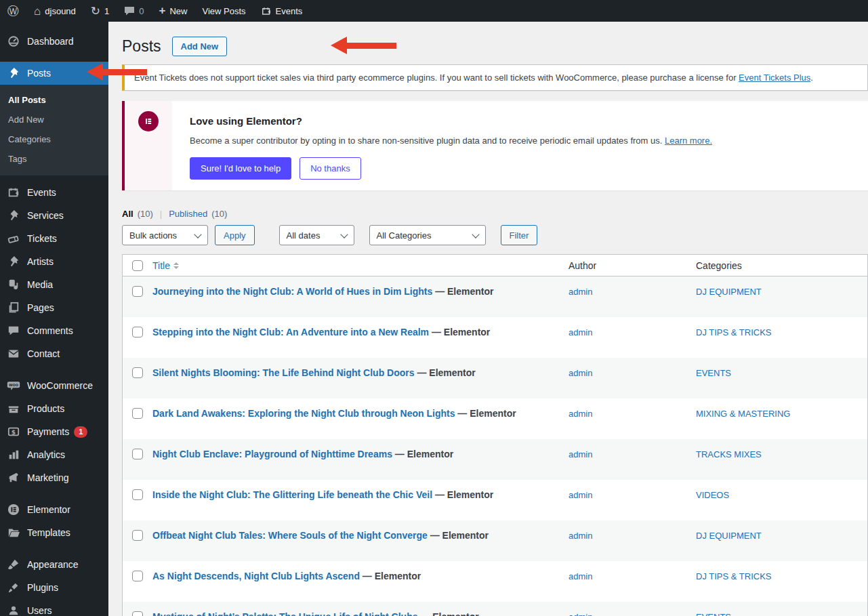 This screenshot has height=616, width=868. I want to click on view-all-link: All, so click(127, 214).